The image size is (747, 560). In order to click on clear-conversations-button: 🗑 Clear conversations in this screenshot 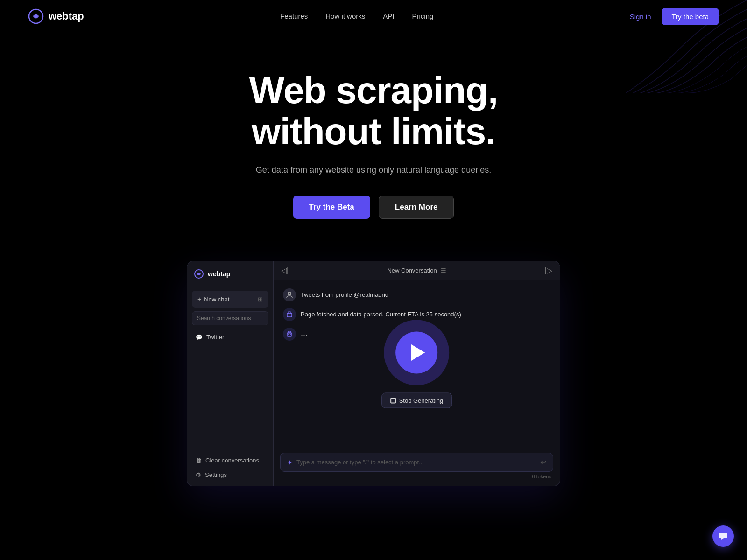, I will do `click(230, 460)`.